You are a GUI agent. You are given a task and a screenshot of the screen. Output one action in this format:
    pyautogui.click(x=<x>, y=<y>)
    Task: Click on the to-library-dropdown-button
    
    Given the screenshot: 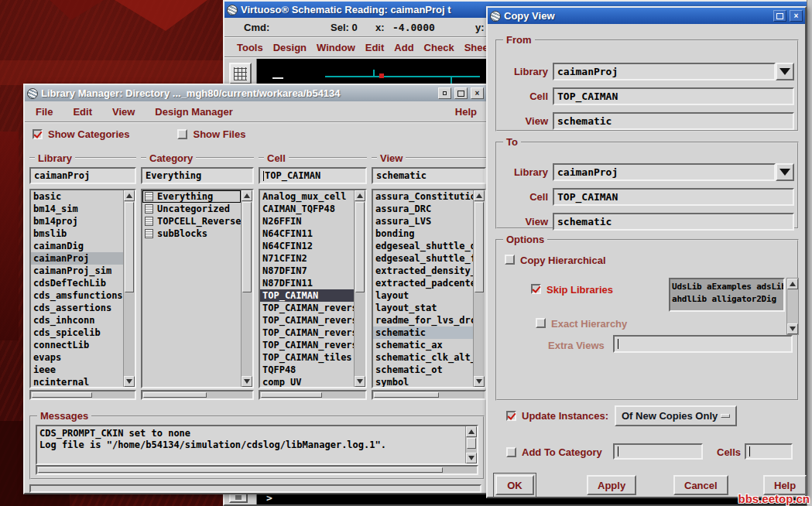 What is the action you would take?
    pyautogui.click(x=785, y=172)
    